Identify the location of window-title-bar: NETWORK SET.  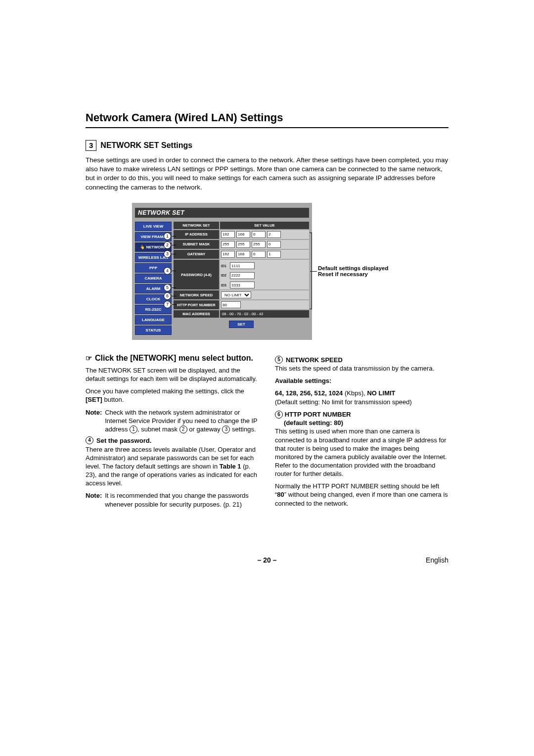
(222, 213).